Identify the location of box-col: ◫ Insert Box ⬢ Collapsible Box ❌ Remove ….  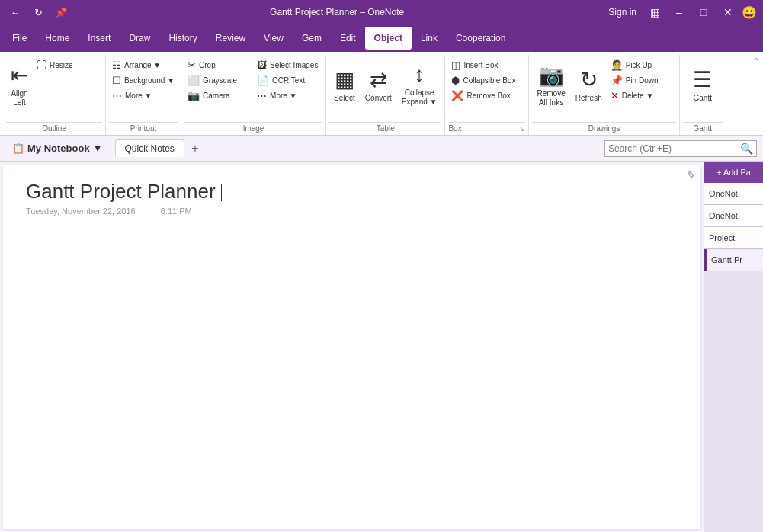
(483, 81).